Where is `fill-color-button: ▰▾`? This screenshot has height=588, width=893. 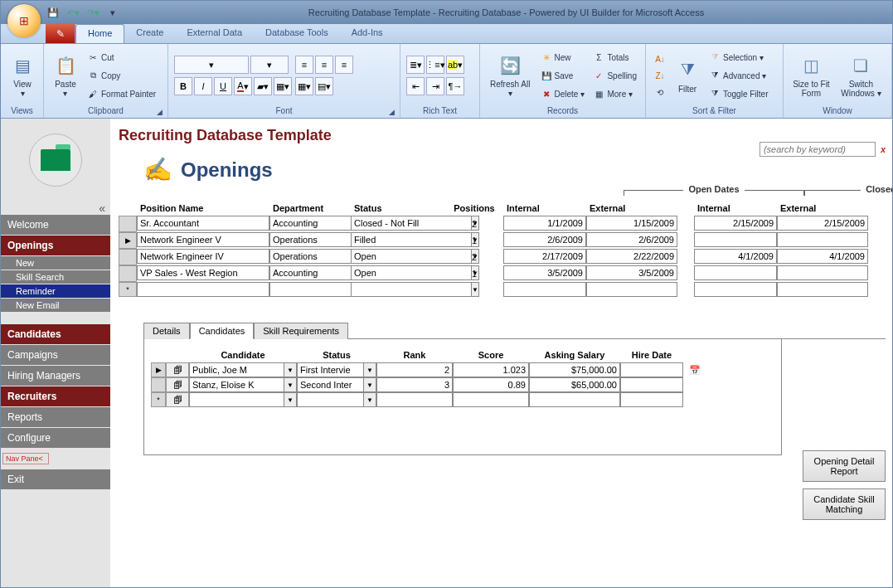
fill-color-button: ▰▾ is located at coordinates (263, 86).